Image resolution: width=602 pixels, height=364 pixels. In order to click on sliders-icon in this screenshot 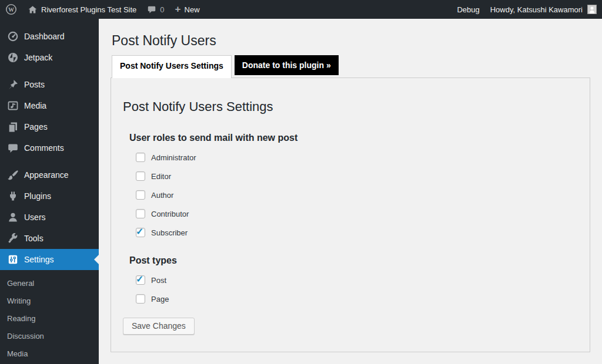, I will do `click(13, 259)`.